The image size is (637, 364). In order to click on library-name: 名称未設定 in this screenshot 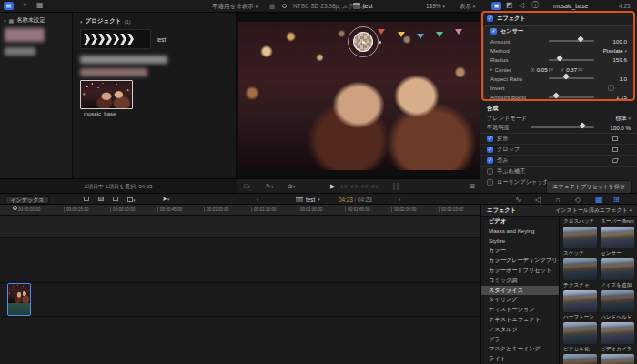, I will do `click(31, 20)`.